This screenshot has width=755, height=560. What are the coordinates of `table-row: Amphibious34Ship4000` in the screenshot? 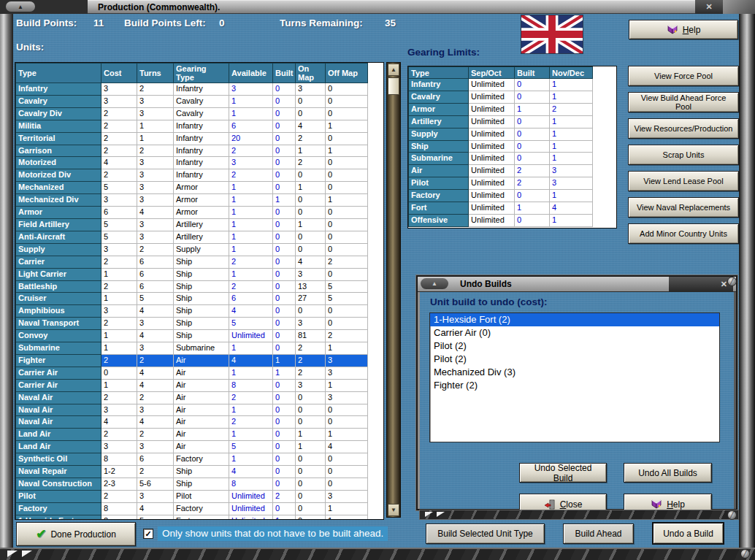 It's located at (192, 311).